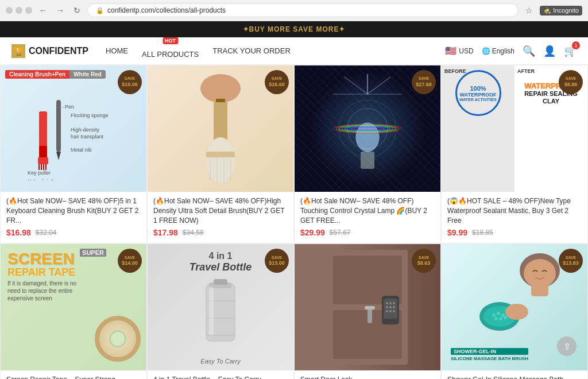 The image size is (588, 379). Describe the element at coordinates (277, 82) in the screenshot. I see `save-badge-2: SAVE $16.60` at that location.